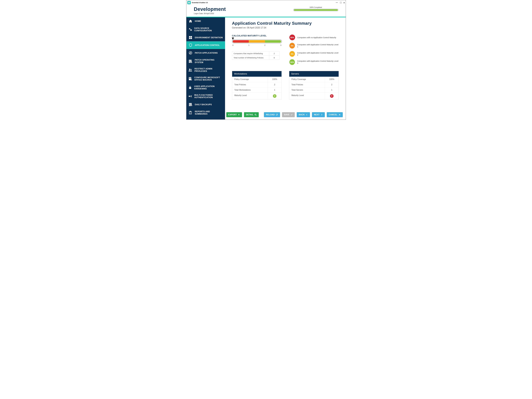 This screenshot has width=532, height=399. Describe the element at coordinates (285, 28) in the screenshot. I see `generated-on: Generated on: 08 April 2020 17:34` at that location.